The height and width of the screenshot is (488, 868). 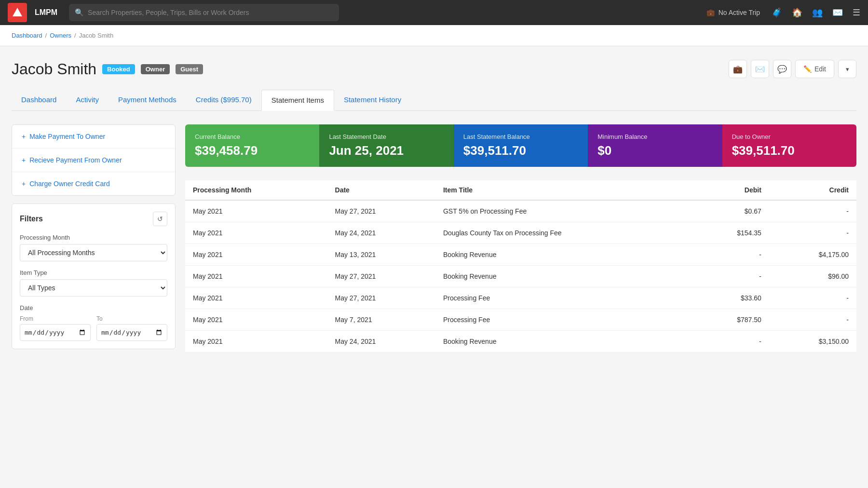 I want to click on reset-filters-button: ↺, so click(x=160, y=219).